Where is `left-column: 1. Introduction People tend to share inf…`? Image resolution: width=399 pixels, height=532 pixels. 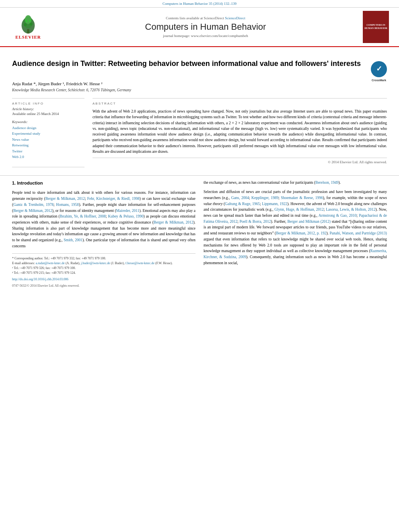 left-column: 1. Introduction People tend to share inf… is located at coordinates (104, 234).